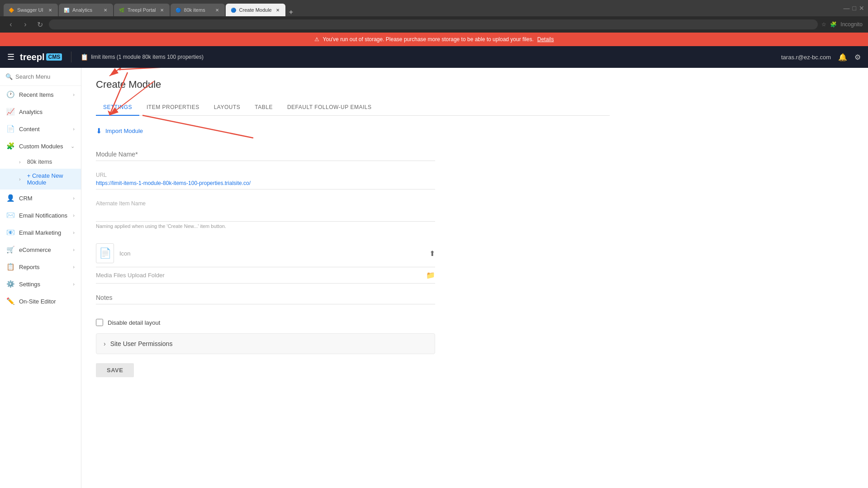 This screenshot has width=868, height=488. What do you see at coordinates (266, 275) in the screenshot?
I see `media-folder-group: Media Files Upload Folder 📁` at bounding box center [266, 275].